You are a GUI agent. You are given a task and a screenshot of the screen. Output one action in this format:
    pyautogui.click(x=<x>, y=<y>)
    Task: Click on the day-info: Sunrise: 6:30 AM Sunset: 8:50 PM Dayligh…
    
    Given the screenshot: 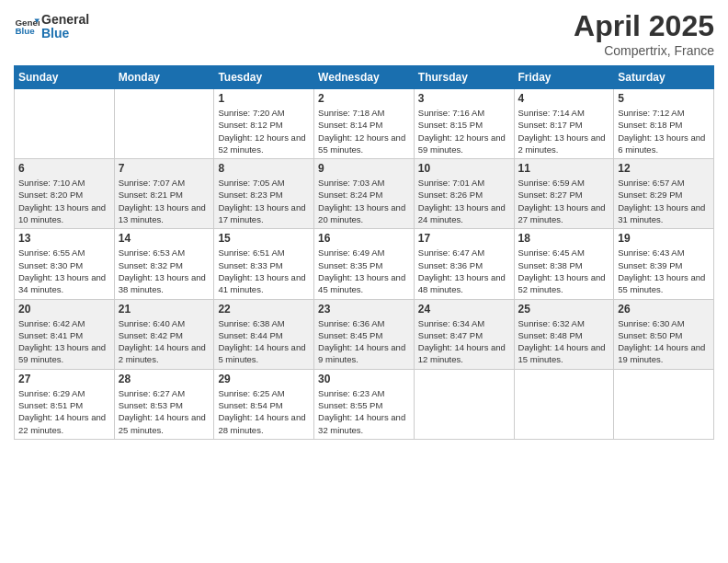 What is the action you would take?
    pyautogui.click(x=664, y=342)
    